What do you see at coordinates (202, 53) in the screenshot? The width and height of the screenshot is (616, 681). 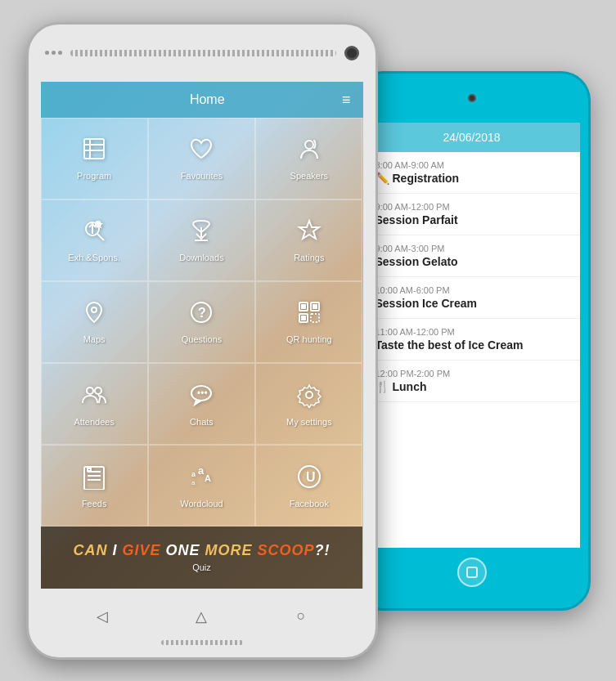 I see `android-top-bar` at bounding box center [202, 53].